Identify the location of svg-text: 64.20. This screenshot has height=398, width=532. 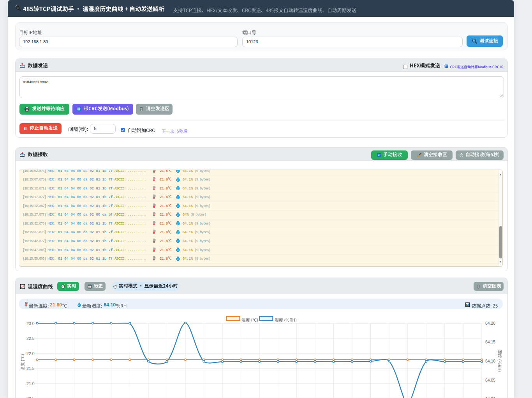
(490, 323).